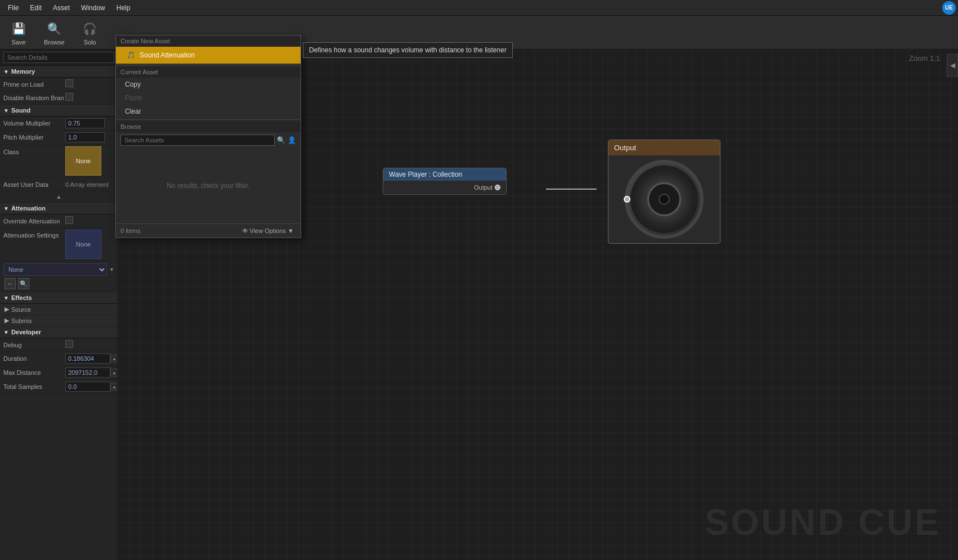 Image resolution: width=958 pixels, height=560 pixels. I want to click on wave-player-output-port, so click(498, 187).